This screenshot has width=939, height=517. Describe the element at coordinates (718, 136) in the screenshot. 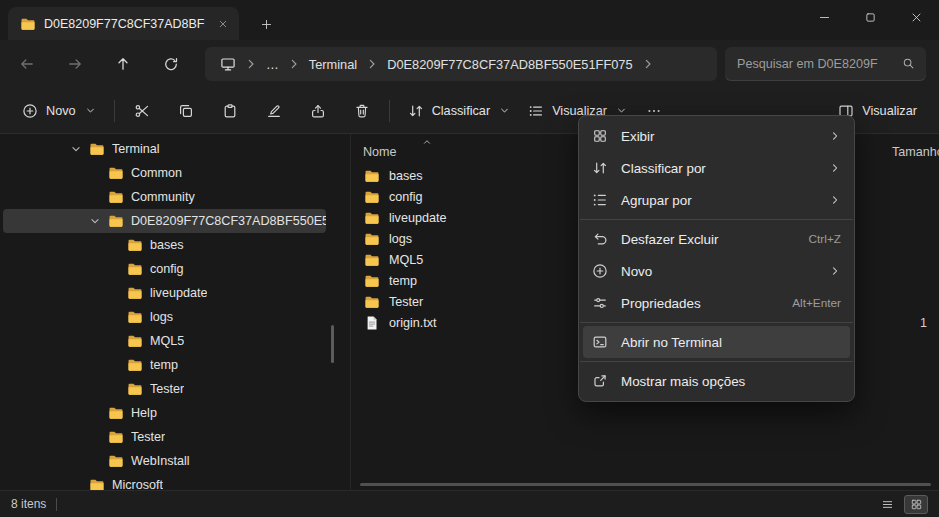

I see `menu-item-label: Exibir` at that location.